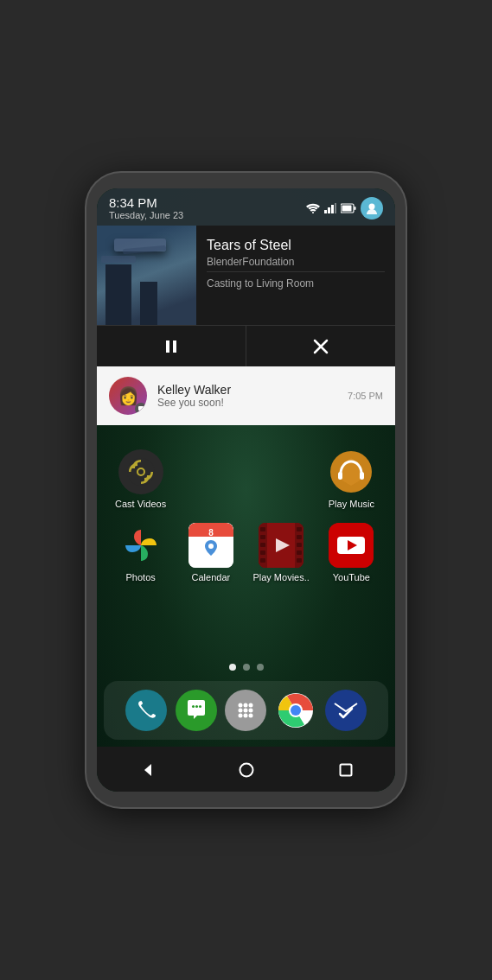 The image size is (492, 980). I want to click on signal-icon, so click(330, 208).